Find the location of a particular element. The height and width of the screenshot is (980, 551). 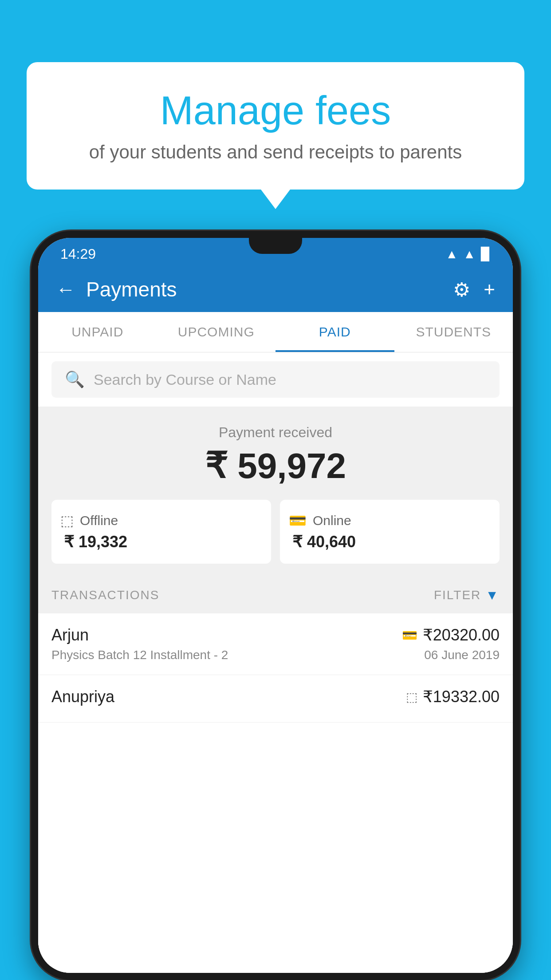

transaction-date: 06 June 2019 is located at coordinates (462, 655).